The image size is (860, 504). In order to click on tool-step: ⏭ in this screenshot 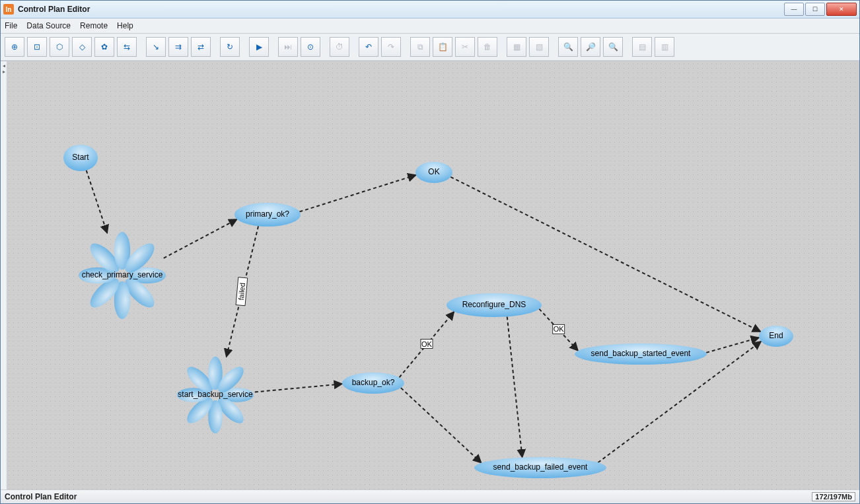, I will do `click(288, 47)`.